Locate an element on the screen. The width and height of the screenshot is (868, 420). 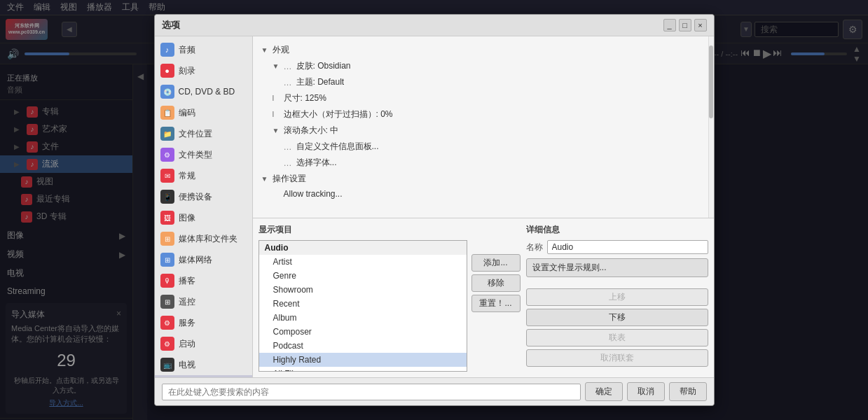
nav-startup-icon: ⚙ is located at coordinates (167, 344).